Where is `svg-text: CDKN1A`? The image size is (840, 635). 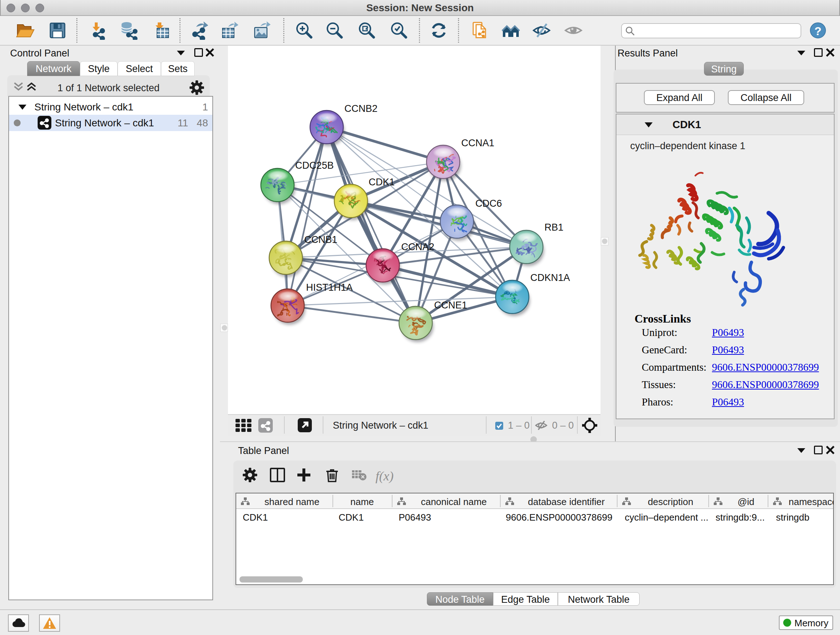
svg-text: CDKN1A is located at coordinates (550, 277).